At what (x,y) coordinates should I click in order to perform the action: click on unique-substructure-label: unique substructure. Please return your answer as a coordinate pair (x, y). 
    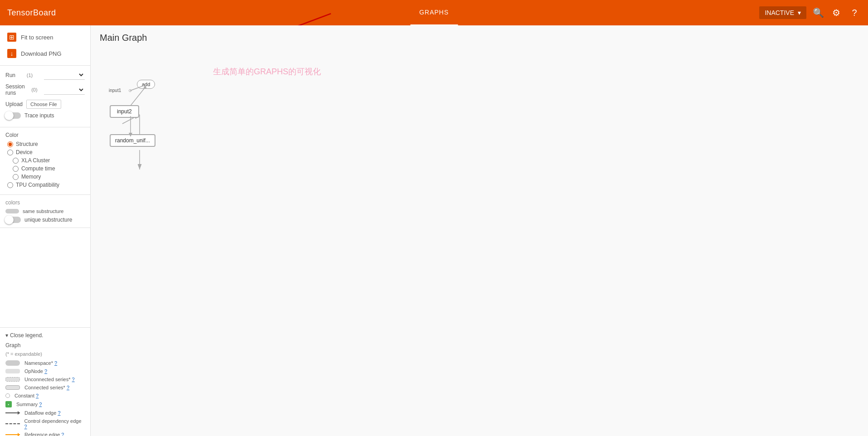
    Looking at the image, I should click on (48, 220).